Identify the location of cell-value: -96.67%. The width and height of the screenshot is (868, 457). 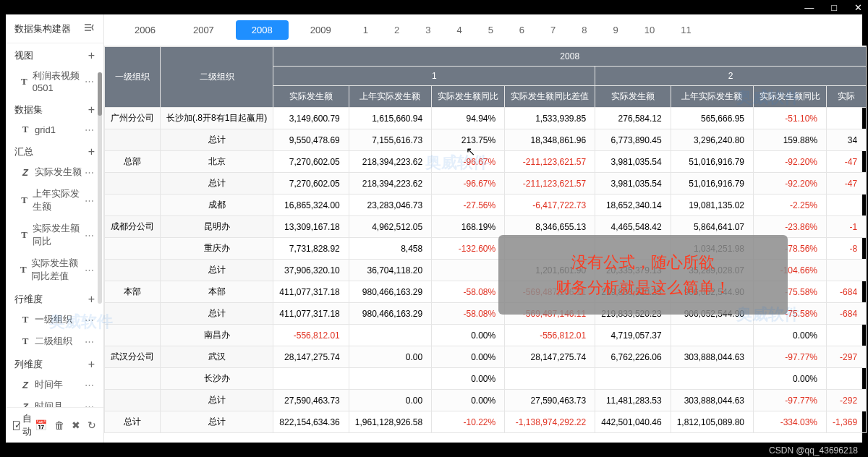
(469, 162).